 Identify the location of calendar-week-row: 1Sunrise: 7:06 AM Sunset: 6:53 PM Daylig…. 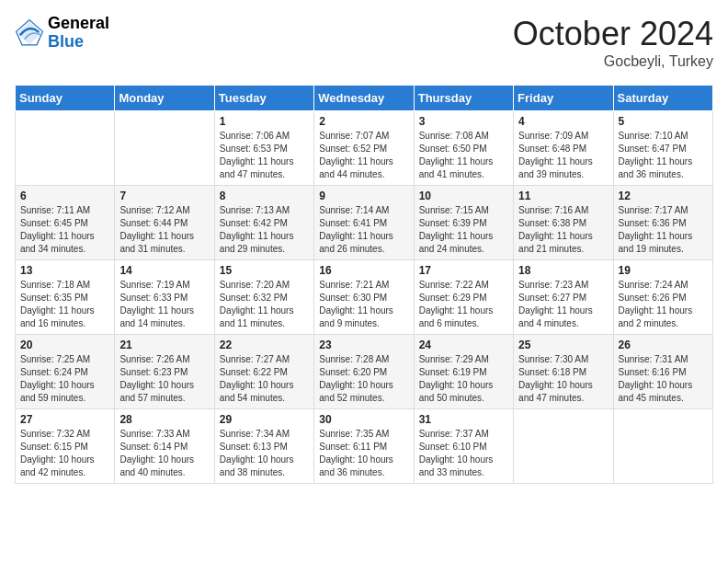
(364, 149).